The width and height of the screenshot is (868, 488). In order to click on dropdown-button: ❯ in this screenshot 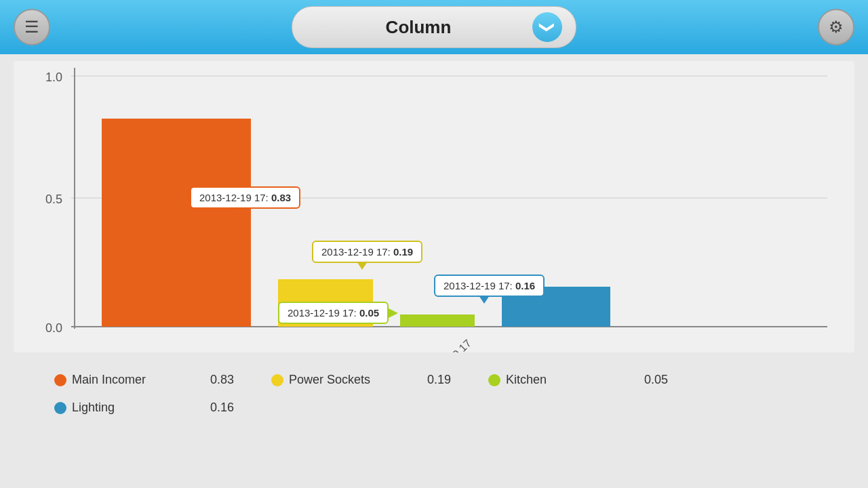, I will do `click(547, 27)`.